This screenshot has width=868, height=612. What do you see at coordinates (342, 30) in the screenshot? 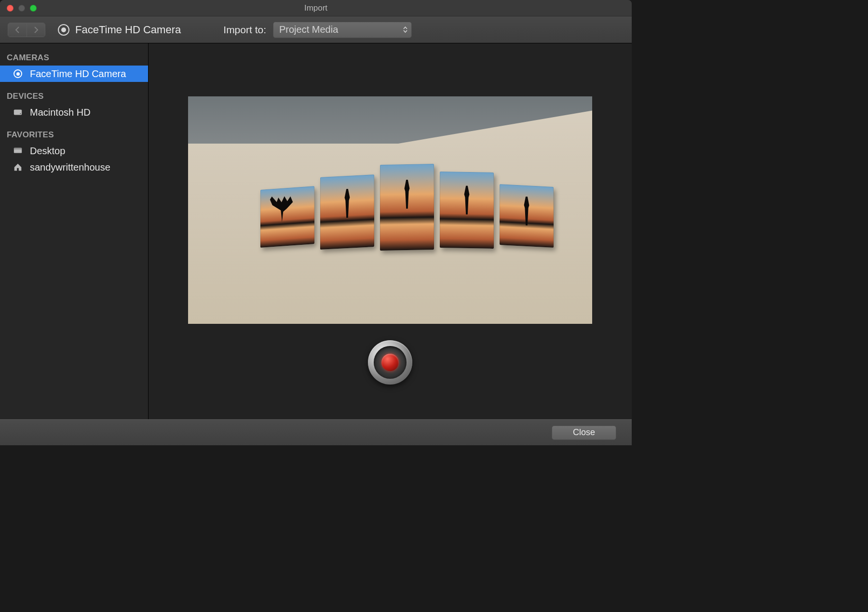
I see `import-to-select: Project Media` at bounding box center [342, 30].